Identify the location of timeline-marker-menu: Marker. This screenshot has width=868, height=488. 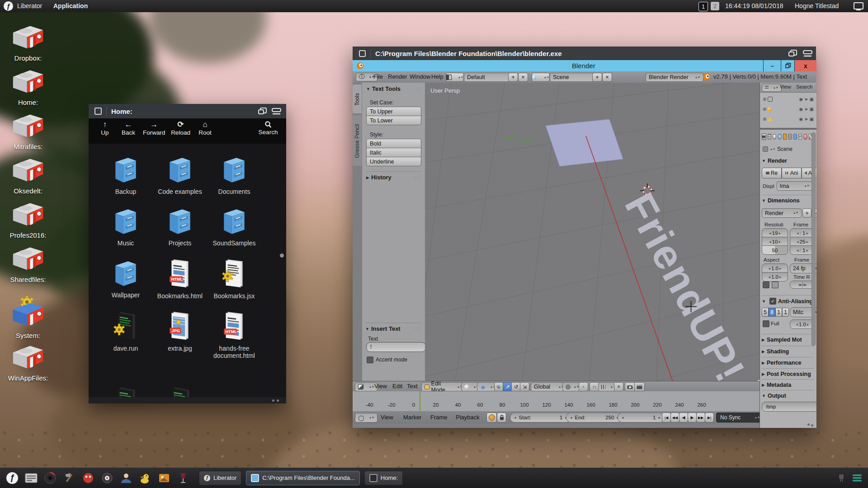
(412, 418).